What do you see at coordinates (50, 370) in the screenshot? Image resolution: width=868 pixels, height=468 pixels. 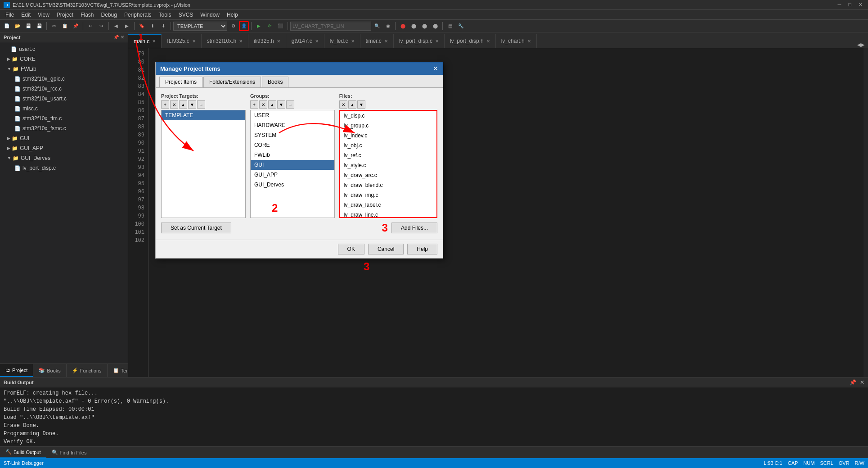 I see `sidebar-tab-books: 📚 Books` at bounding box center [50, 370].